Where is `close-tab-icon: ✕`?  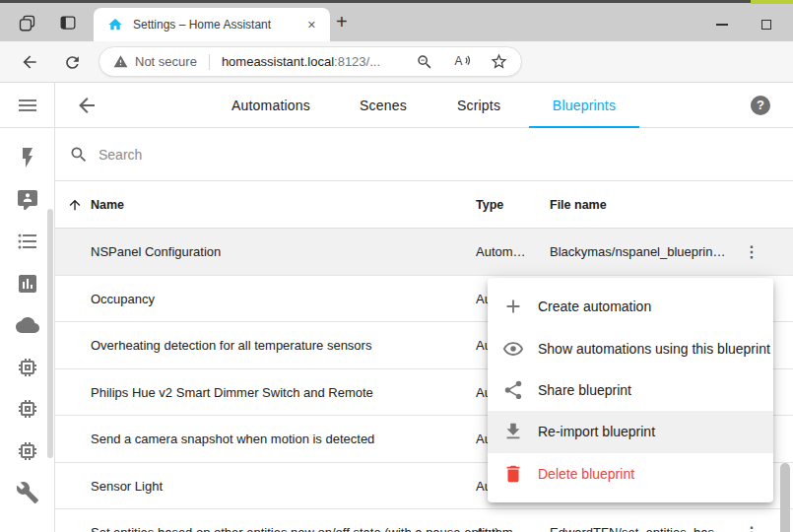
close-tab-icon: ✕ is located at coordinates (311, 26).